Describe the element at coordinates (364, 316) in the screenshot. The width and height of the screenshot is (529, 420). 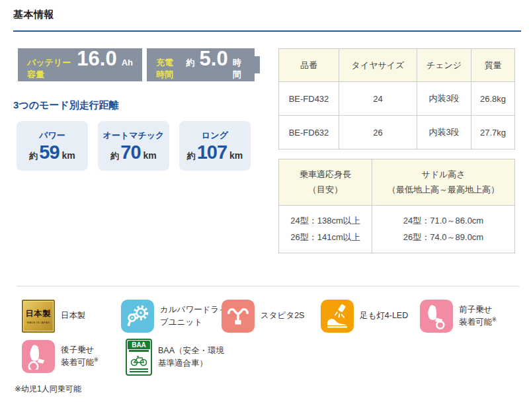
I see `feature-ashimoto-light: 足も灯4-LED` at that location.